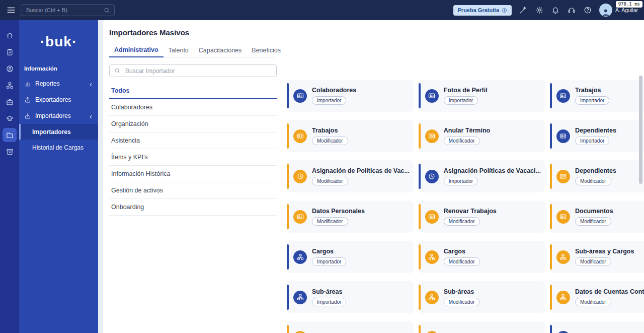  Describe the element at coordinates (58, 140) in the screenshot. I see `sidebar-submenu: Importadores Historial de Cargas` at that location.